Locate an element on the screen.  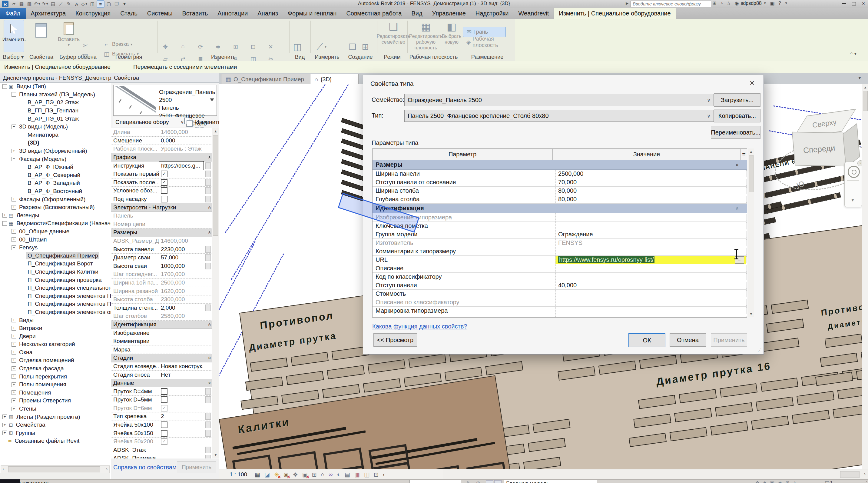
temporary-hide-icon: ∞ is located at coordinates (331, 475).